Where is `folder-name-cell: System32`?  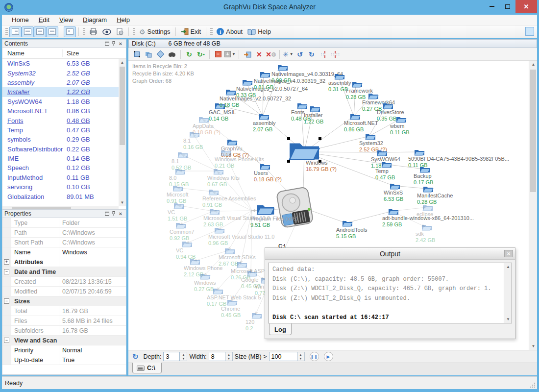
folder-name-cell: System32 is located at coordinates (32, 74).